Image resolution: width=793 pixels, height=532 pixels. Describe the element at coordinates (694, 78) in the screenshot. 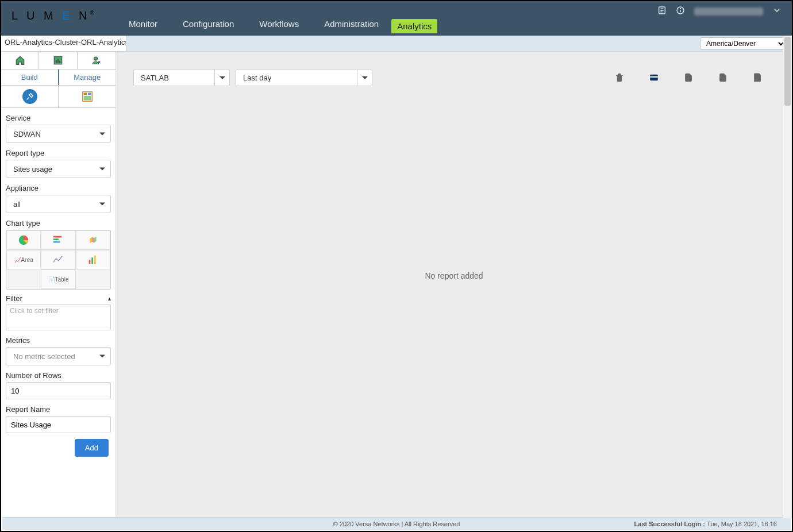

I see `main-action-icons` at that location.